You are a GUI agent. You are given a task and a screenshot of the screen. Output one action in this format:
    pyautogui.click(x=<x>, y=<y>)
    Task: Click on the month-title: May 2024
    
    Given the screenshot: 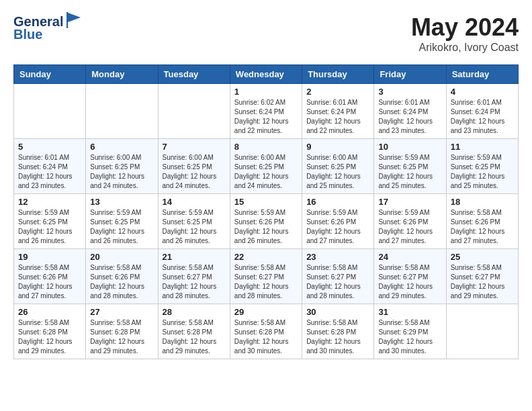 What is the action you would take?
    pyautogui.click(x=465, y=28)
    